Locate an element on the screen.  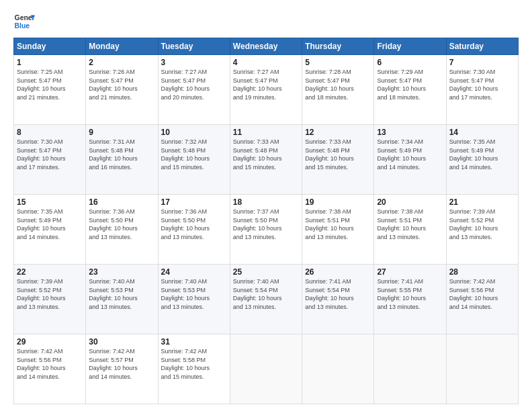
calendar-cell: 29Sunrise: 7:42 AM Sunset: 5:56 PM Dayli… is located at coordinates (50, 369).